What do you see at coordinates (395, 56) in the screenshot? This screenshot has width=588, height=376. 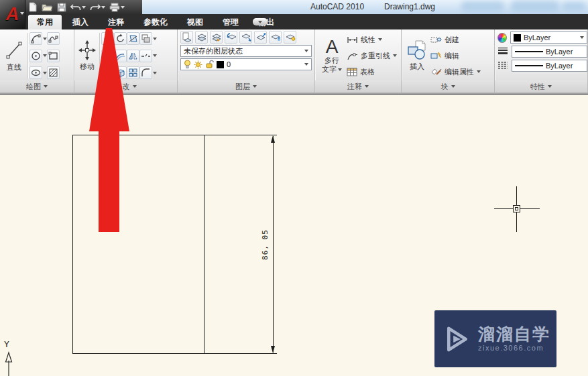 I see `multileader-dropdown-icon` at bounding box center [395, 56].